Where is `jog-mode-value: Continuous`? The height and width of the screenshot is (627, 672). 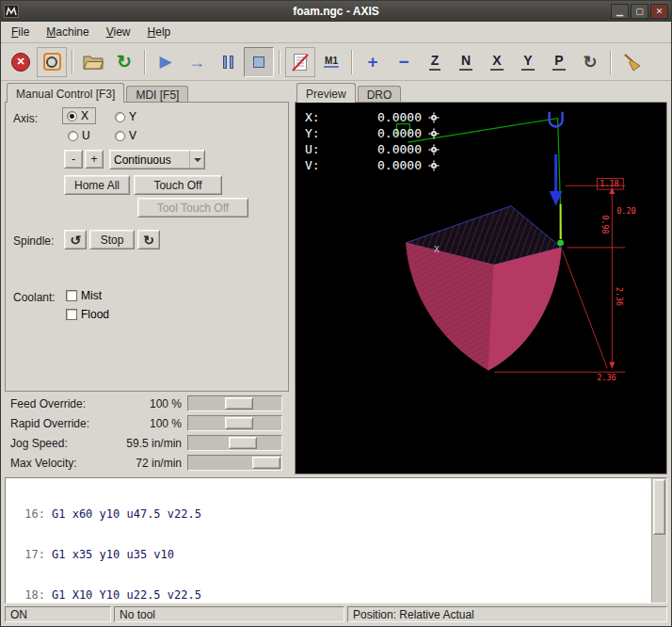 jog-mode-value: Continuous is located at coordinates (150, 160).